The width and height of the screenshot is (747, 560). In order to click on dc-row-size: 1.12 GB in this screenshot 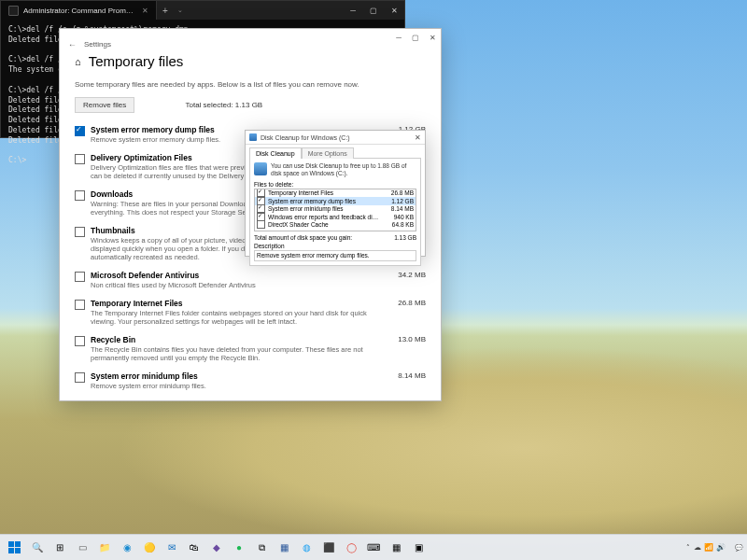, I will do `click(402, 202)`.